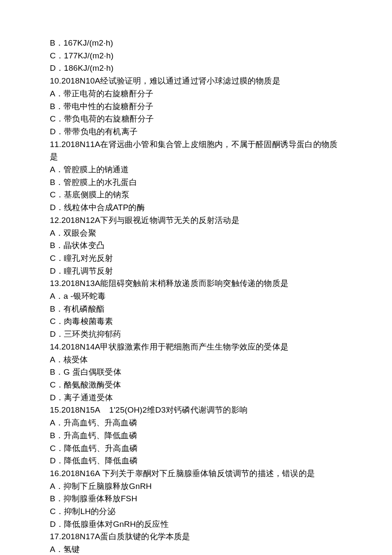 Image resolution: width=392 pixels, height=555 pixels. Describe the element at coordinates (196, 524) in the screenshot. I see `text-line: D．降低腺垂体对GnRH的反应性` at that location.